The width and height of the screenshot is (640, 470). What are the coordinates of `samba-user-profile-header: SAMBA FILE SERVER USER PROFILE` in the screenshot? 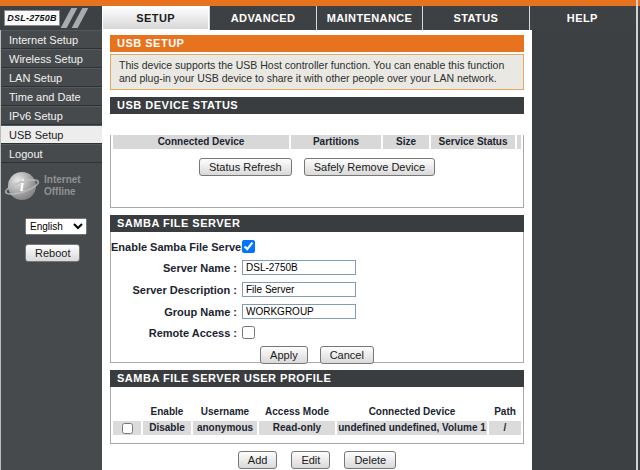 It's located at (317, 378).